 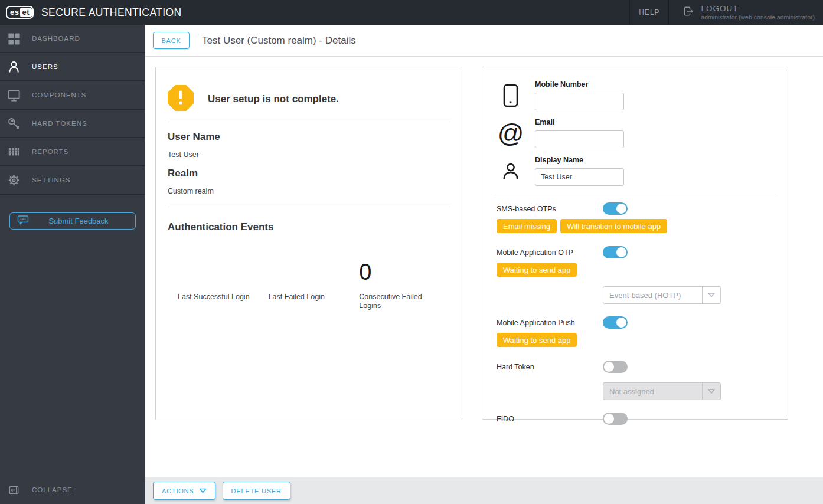 What do you see at coordinates (112, 13) in the screenshot?
I see `product-title: SECURE AUTHENTICATION` at bounding box center [112, 13].